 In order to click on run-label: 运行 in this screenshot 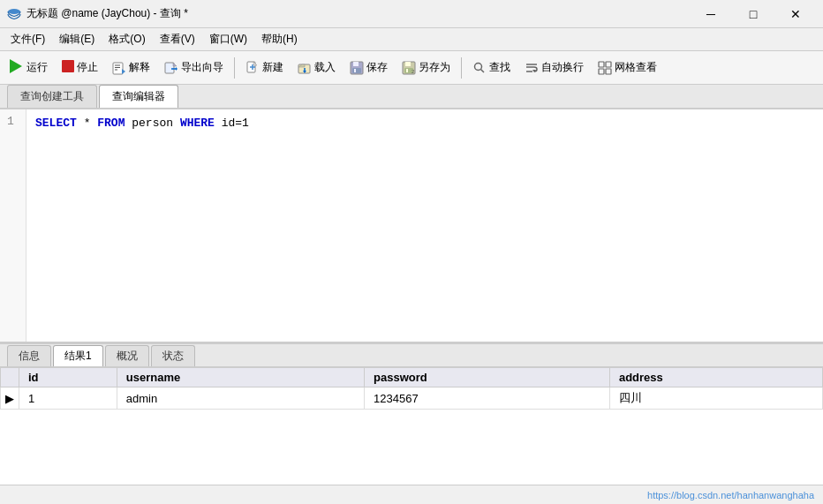, I will do `click(37, 67)`.